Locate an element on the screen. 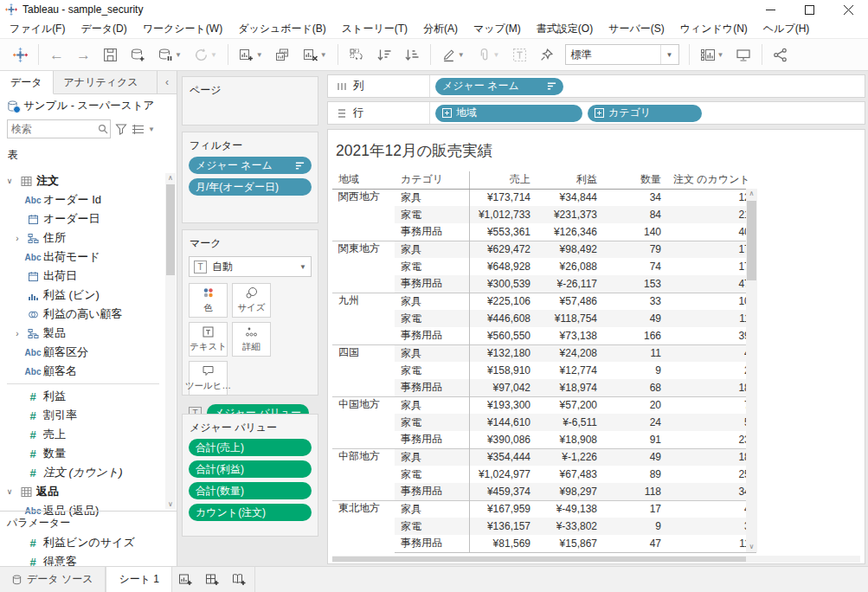 The height and width of the screenshot is (592, 868). value-cell: 18 is located at coordinates (711, 388).